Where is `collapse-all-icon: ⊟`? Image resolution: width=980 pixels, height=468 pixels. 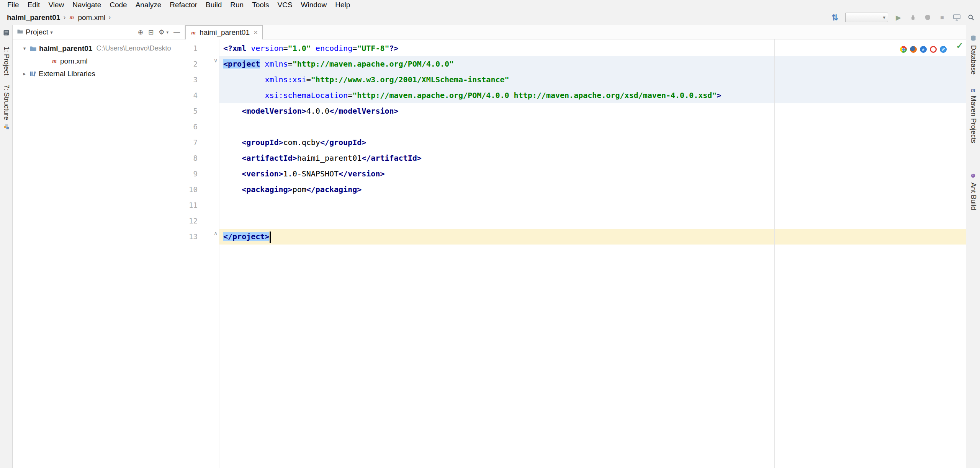 collapse-all-icon: ⊟ is located at coordinates (151, 32).